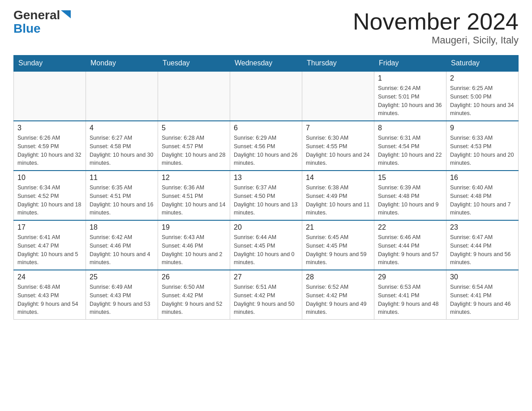  Describe the element at coordinates (266, 178) in the screenshot. I see `day-number: 13` at that location.